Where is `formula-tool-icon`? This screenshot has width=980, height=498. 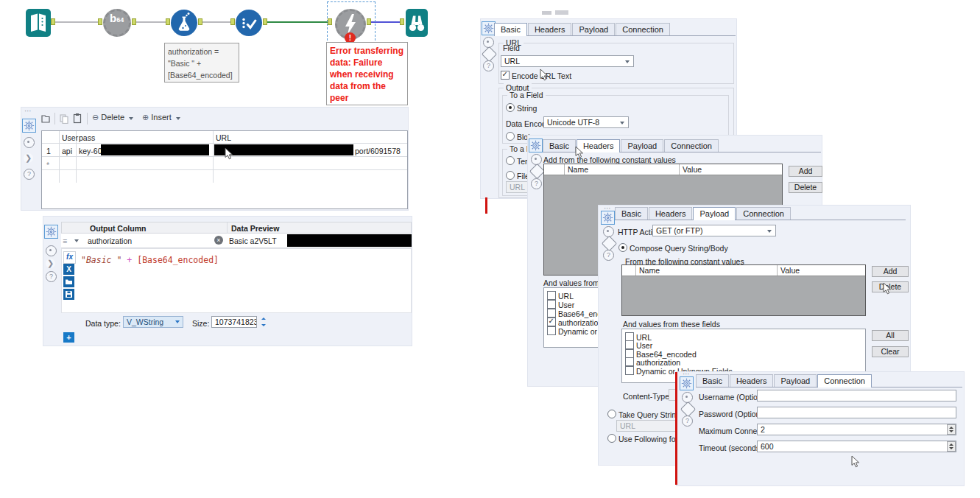
formula-tool-icon is located at coordinates (184, 23).